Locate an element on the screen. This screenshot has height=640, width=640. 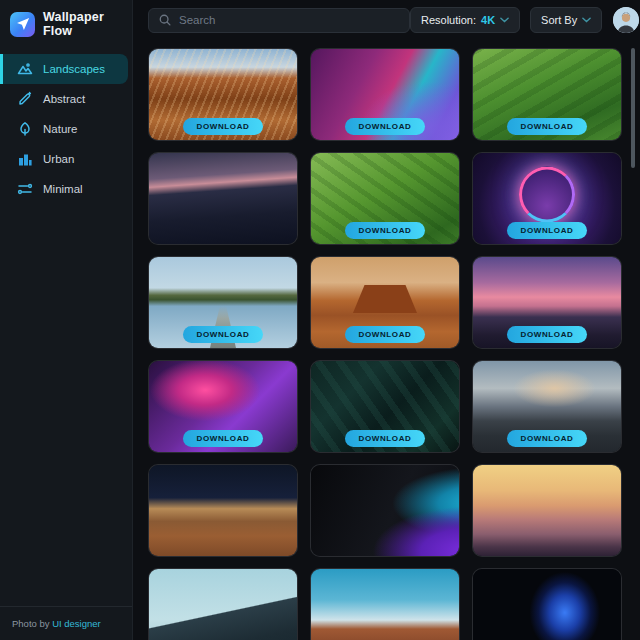
app-title: Wallpaper Flow is located at coordinates (82, 24).